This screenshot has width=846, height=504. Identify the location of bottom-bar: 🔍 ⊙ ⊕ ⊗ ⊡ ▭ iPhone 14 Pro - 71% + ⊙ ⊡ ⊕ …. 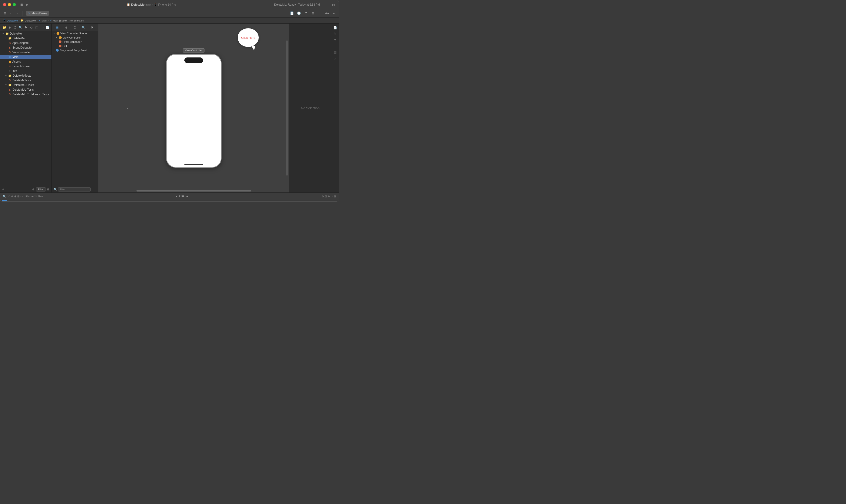
(170, 196).